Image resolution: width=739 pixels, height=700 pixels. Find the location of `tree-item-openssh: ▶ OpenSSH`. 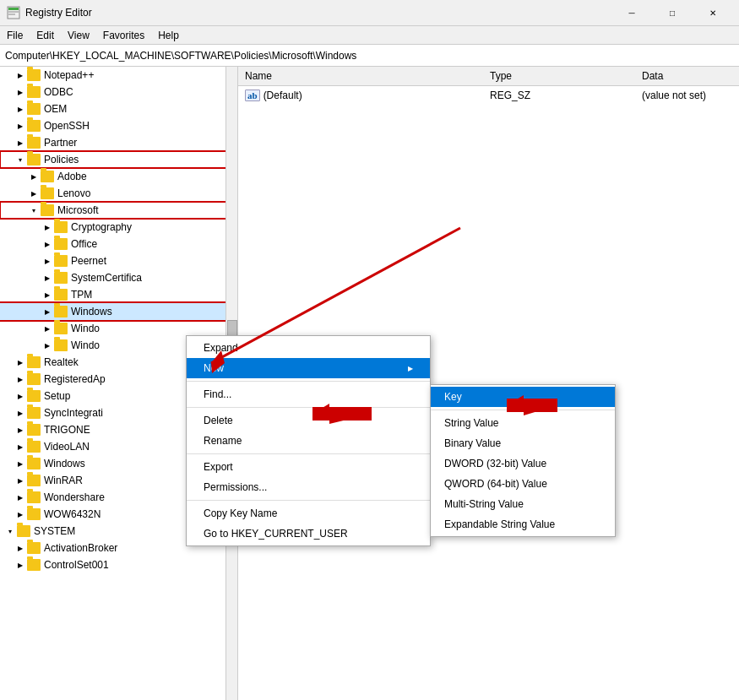

tree-item-openssh: ▶ OpenSSH is located at coordinates (118, 126).